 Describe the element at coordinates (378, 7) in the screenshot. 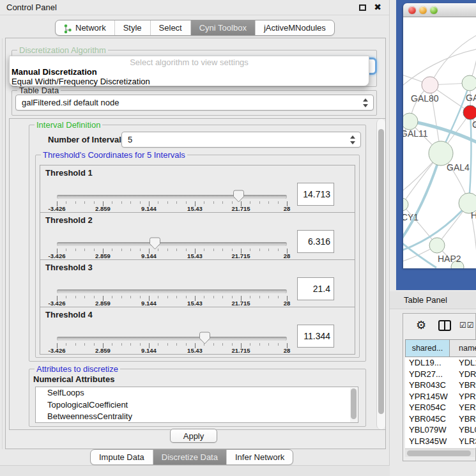

I see `close-icon: ✖` at that location.